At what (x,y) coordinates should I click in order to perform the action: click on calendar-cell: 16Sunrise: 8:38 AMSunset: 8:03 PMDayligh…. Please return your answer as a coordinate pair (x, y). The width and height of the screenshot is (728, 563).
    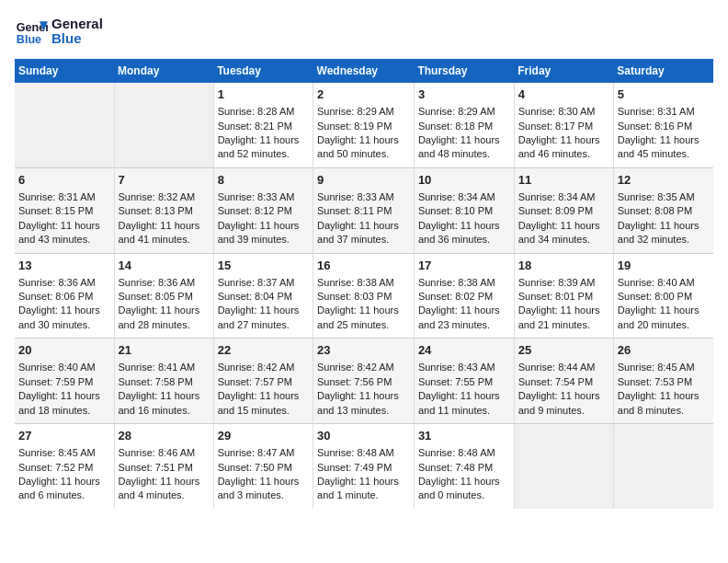
    Looking at the image, I should click on (364, 296).